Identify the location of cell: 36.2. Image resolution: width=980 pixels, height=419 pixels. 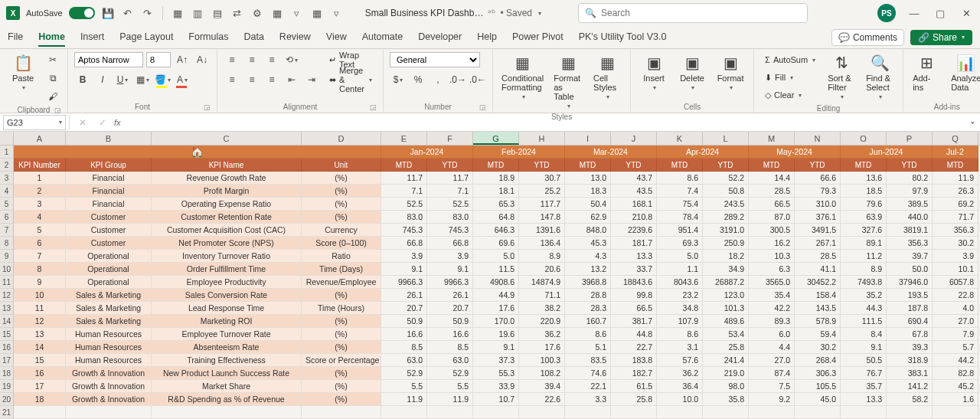
(542, 334).